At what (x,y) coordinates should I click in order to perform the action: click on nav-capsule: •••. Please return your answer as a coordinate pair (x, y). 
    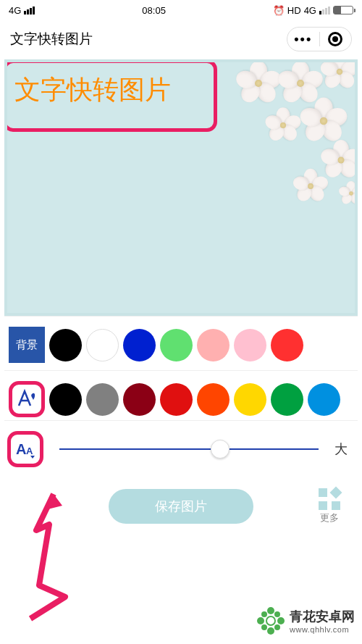
    Looking at the image, I should click on (319, 39).